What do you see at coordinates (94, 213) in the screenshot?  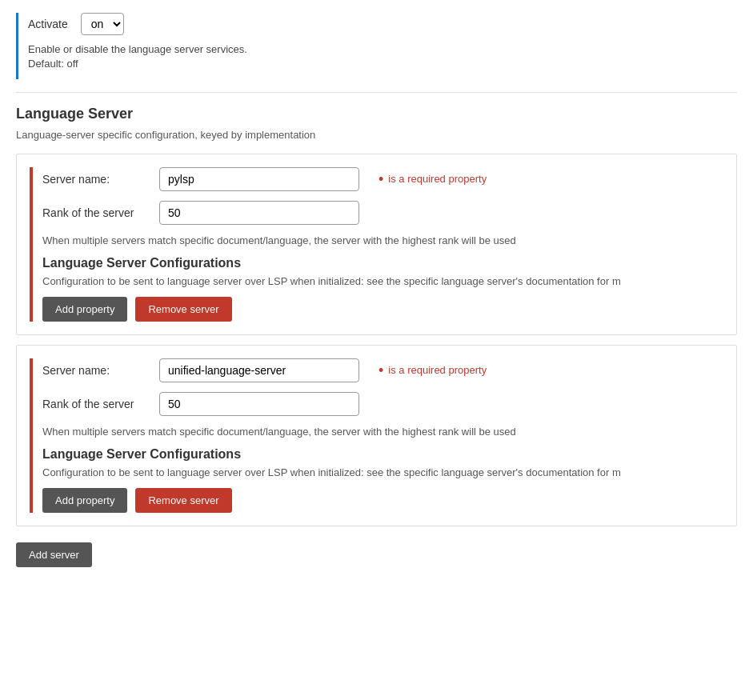 I see `rank-label-1: Rank of the server` at bounding box center [94, 213].